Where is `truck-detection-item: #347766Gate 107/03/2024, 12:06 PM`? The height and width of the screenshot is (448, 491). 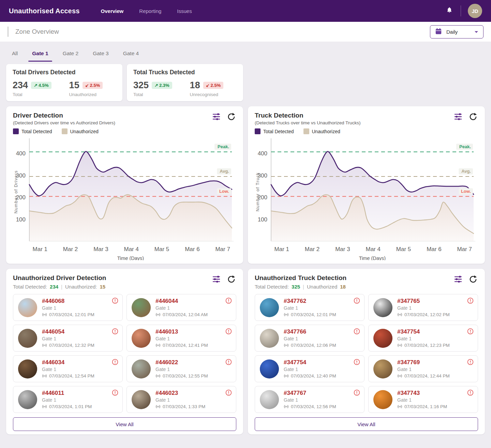 truck-detection-item: #347766Gate 107/03/2024, 12:06 PM is located at coordinates (310, 338).